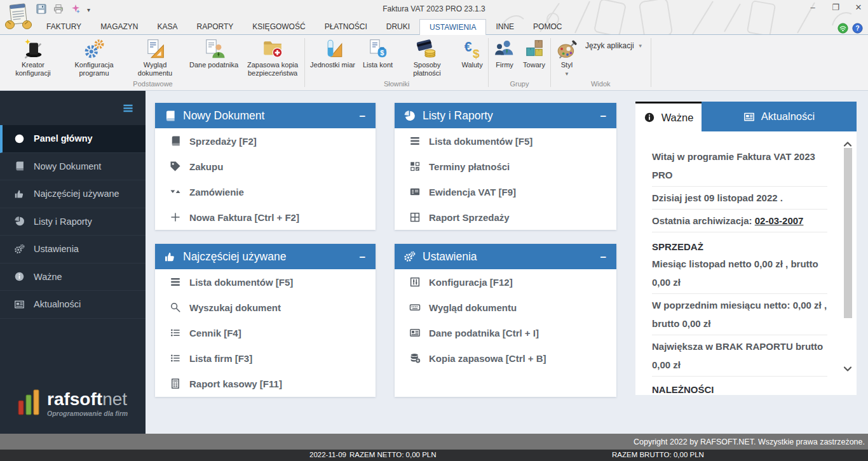 This screenshot has width=868, height=461. What do you see at coordinates (506, 333) in the screenshot?
I see `item-dane-podatnika: Dane podatnika [Ctrl + I]` at bounding box center [506, 333].